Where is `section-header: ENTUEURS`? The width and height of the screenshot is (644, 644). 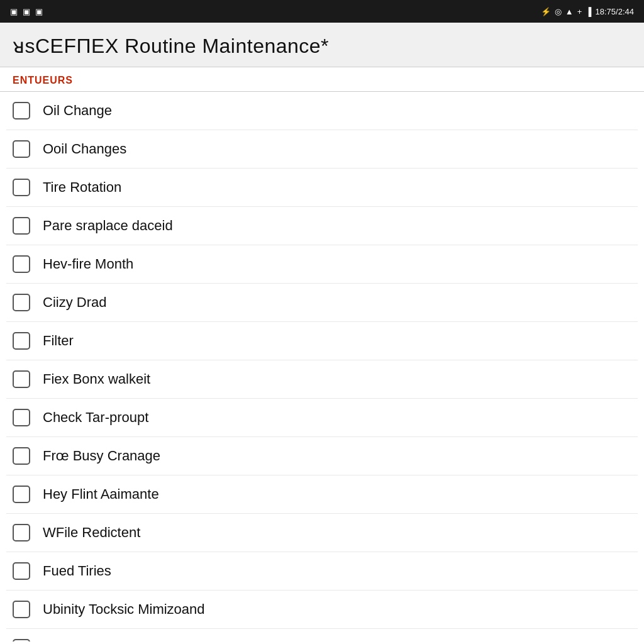
section-header: ENTUEURS is located at coordinates (322, 79).